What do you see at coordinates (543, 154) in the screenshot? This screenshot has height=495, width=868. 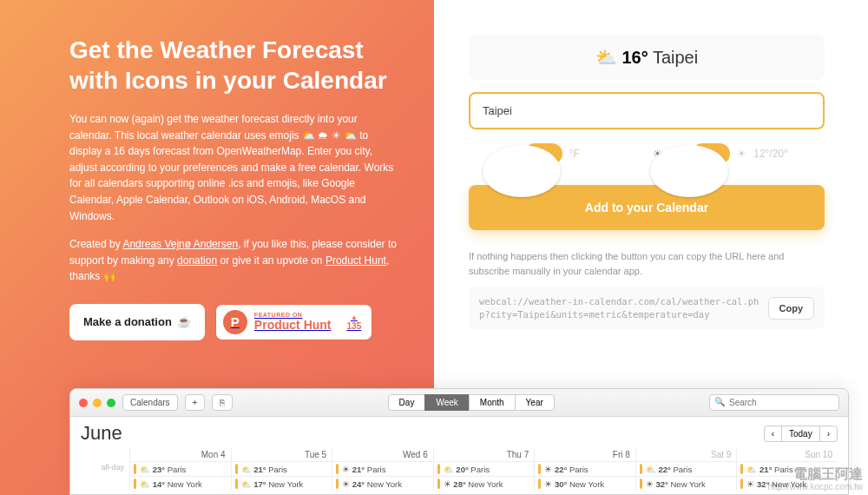 I see `units-toggle` at bounding box center [543, 154].